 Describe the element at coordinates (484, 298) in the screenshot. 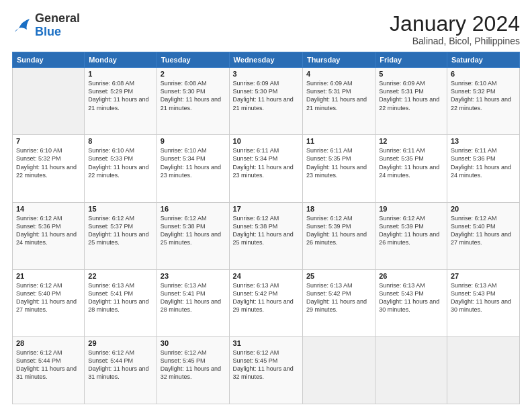

I see `day-info: Sunrise: 6:13 AM Sunset: 5:43 PM Dayligh…` at that location.